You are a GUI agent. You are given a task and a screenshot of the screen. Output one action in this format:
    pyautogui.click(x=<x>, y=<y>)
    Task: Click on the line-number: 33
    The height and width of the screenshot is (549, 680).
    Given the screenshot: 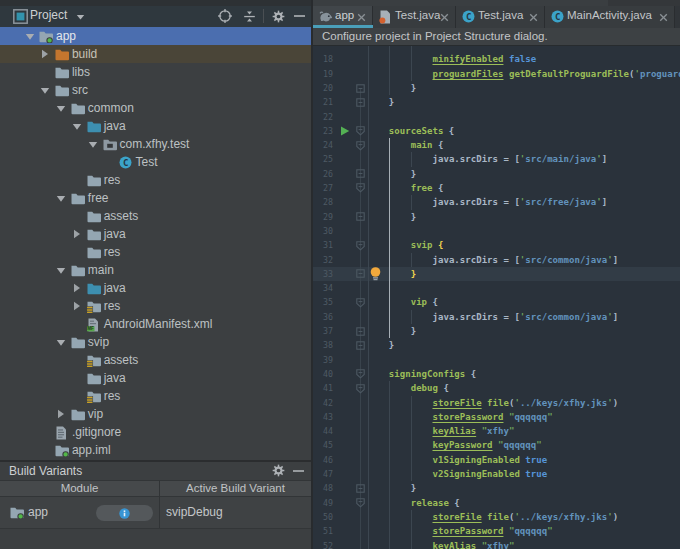 What is the action you would take?
    pyautogui.click(x=323, y=274)
    